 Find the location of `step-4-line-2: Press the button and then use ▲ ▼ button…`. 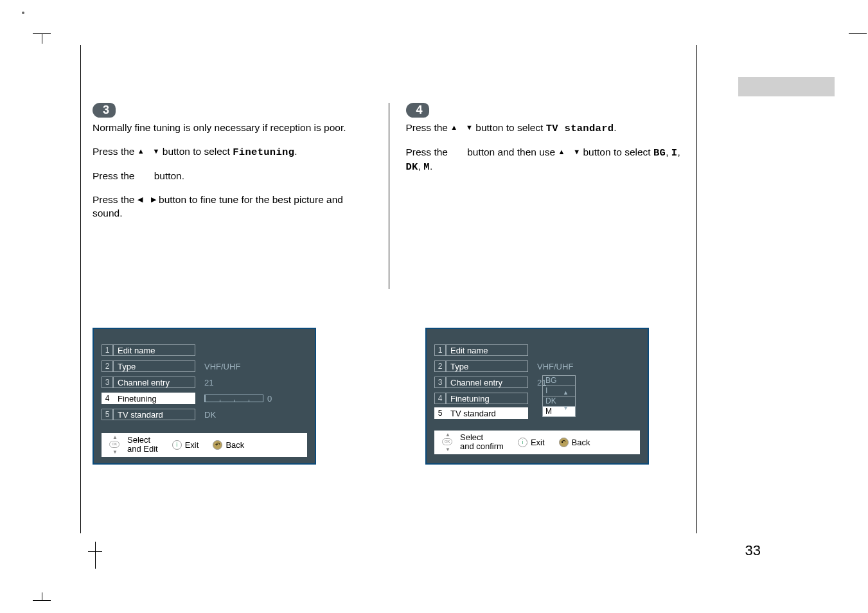

step-4-line-2: Press the button and then use ▲ ▼ button… is located at coordinates (546, 160).